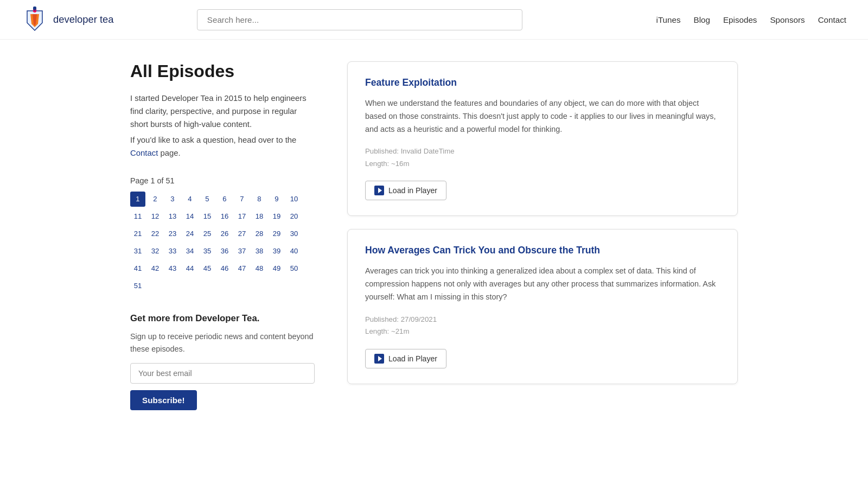  I want to click on page-51: 51, so click(138, 286).